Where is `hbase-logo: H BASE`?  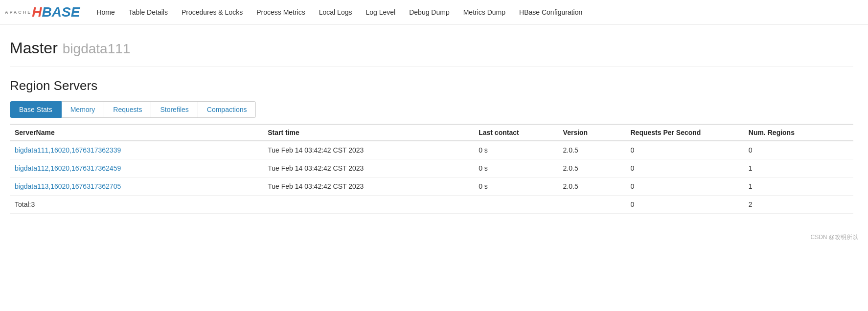
hbase-logo: H BASE is located at coordinates (56, 12).